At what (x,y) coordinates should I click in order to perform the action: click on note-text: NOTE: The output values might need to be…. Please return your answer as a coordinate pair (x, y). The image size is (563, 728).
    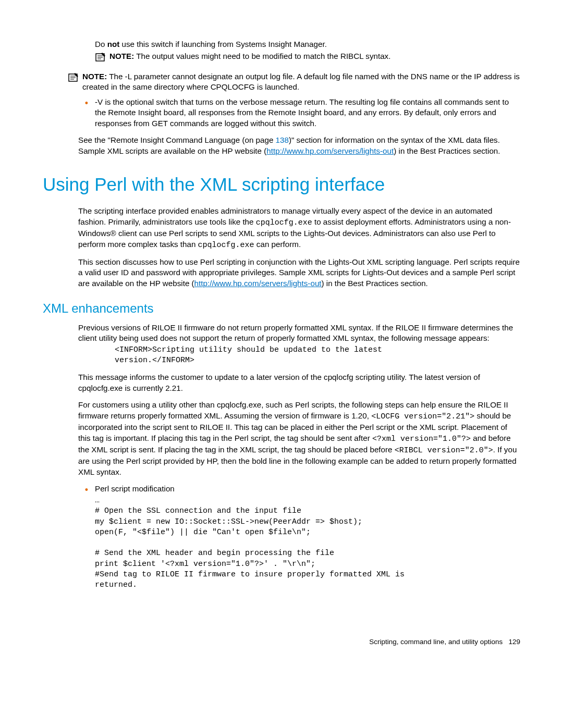
    Looking at the image, I should click on (250, 56).